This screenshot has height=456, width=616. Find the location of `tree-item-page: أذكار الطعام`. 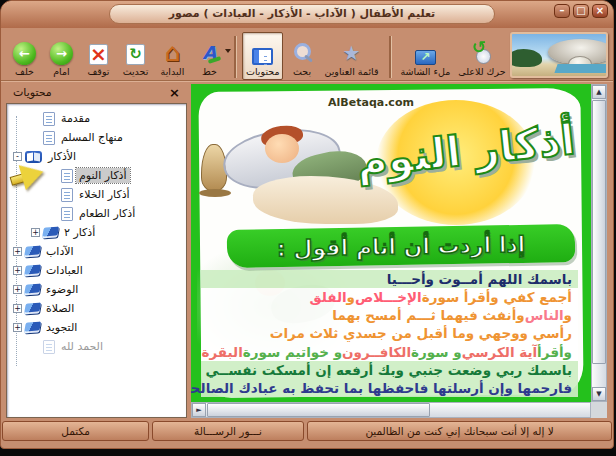

tree-item-page: أذكار الطعام is located at coordinates (96, 214).